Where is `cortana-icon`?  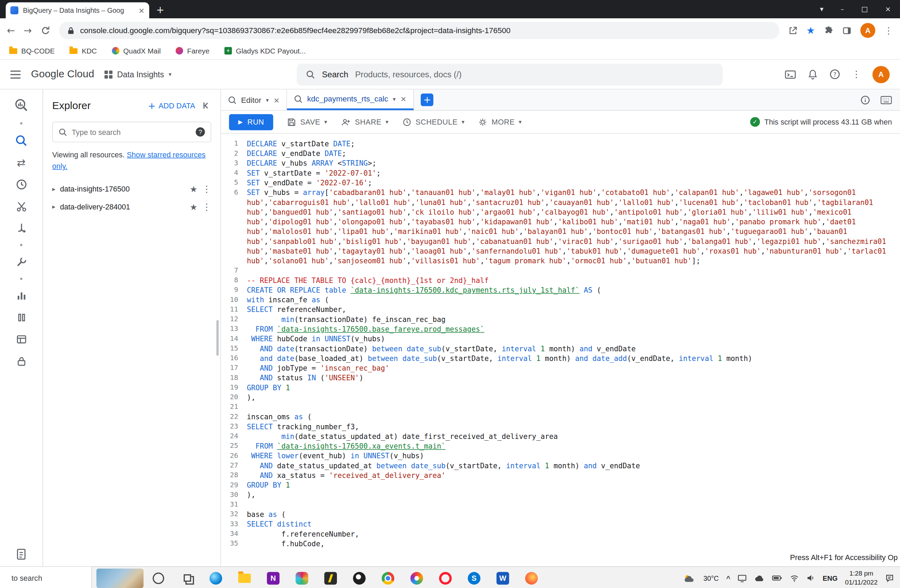 cortana-icon is located at coordinates (158, 578).